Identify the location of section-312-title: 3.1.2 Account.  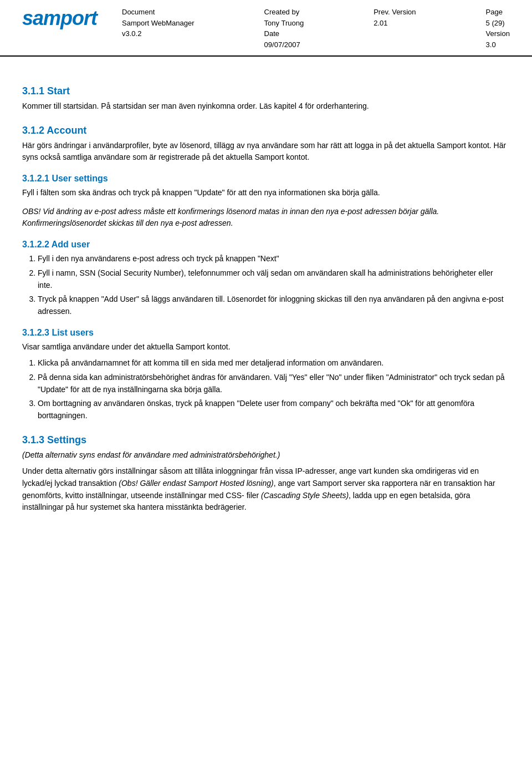
(266, 131).